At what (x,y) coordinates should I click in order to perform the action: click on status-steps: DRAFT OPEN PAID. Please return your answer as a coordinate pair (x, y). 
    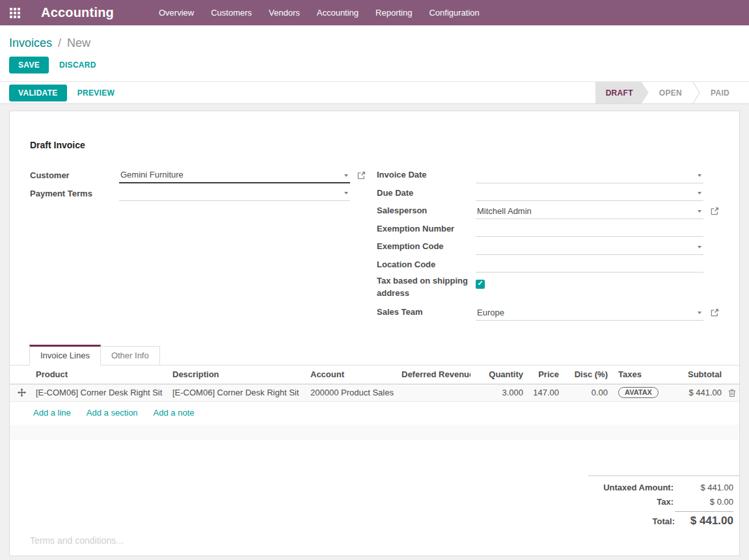
    Looking at the image, I should click on (668, 92).